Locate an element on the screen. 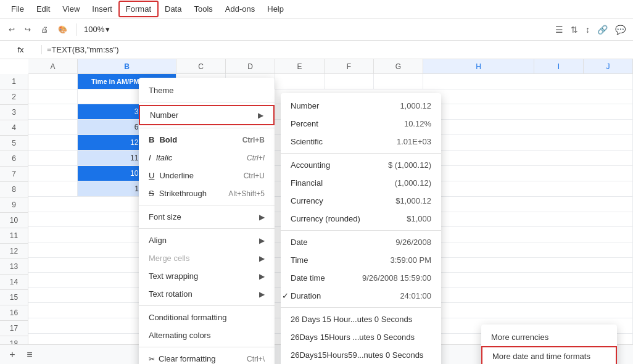  row-header-9: 9 is located at coordinates (14, 205).